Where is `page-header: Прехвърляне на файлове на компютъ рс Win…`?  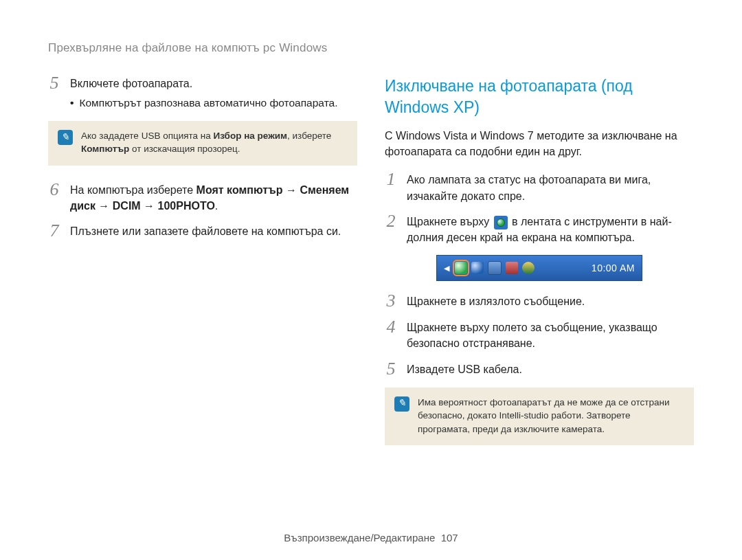
page-header: Прехвърляне на файлове на компютъ рс Win… is located at coordinates (371, 48).